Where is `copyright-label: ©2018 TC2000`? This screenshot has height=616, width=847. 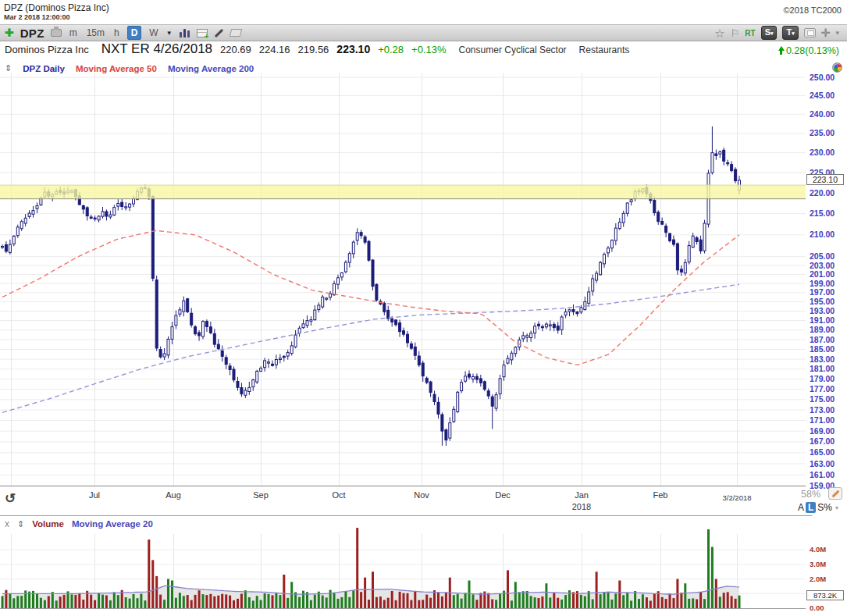
copyright-label: ©2018 TC2000 is located at coordinates (812, 10).